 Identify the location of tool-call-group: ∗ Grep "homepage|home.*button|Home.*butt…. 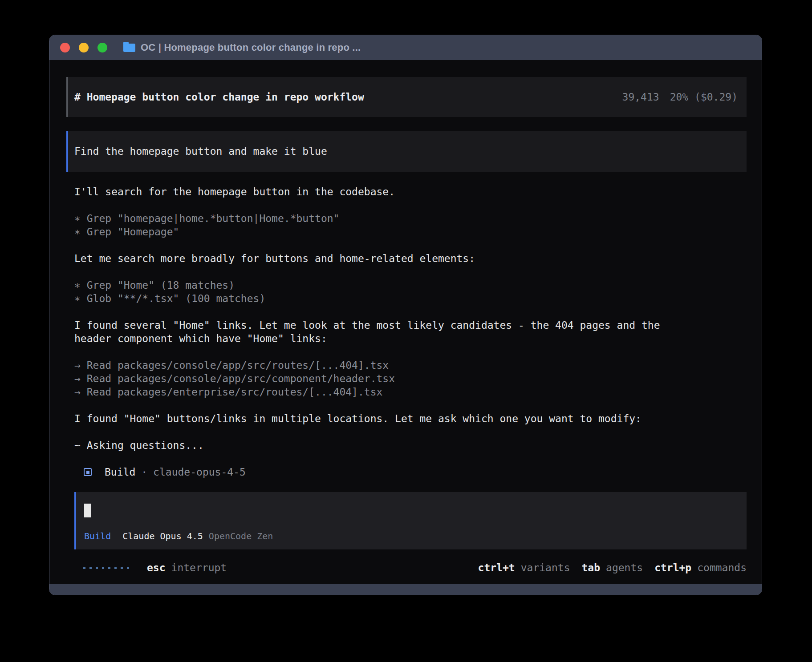
(410, 225).